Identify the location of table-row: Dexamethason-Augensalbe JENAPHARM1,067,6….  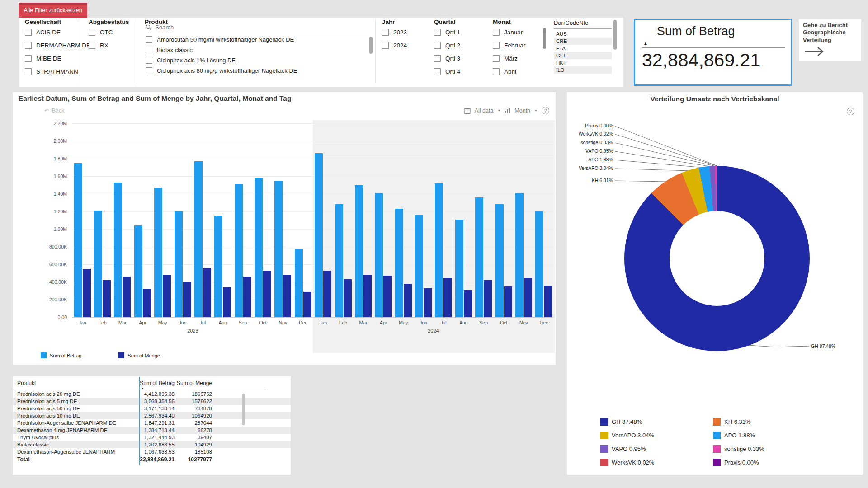
(152, 452).